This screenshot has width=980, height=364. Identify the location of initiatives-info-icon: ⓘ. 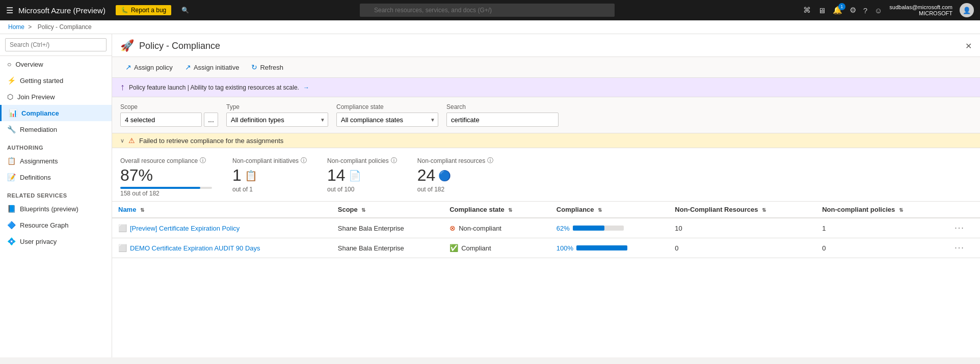
(304, 161).